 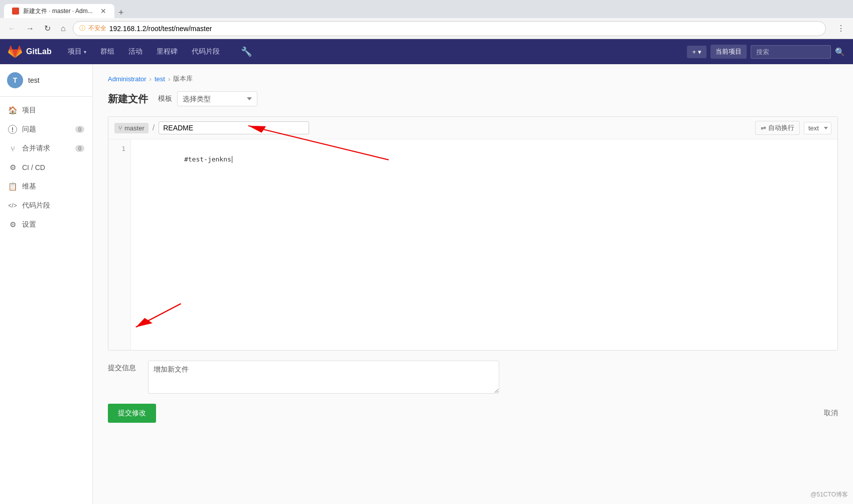 What do you see at coordinates (121, 13) in the screenshot?
I see `new-tab-button: +` at bounding box center [121, 13].